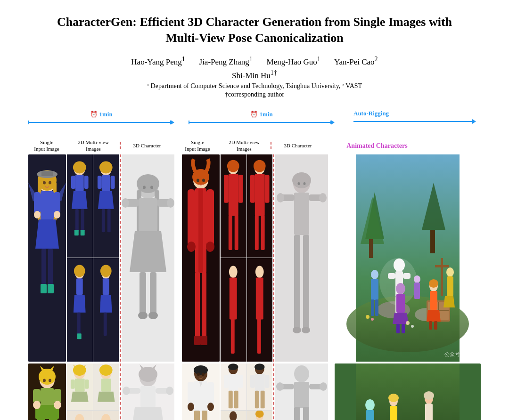  I want to click on col-label-single2: SingleInput Image, so click(197, 146).